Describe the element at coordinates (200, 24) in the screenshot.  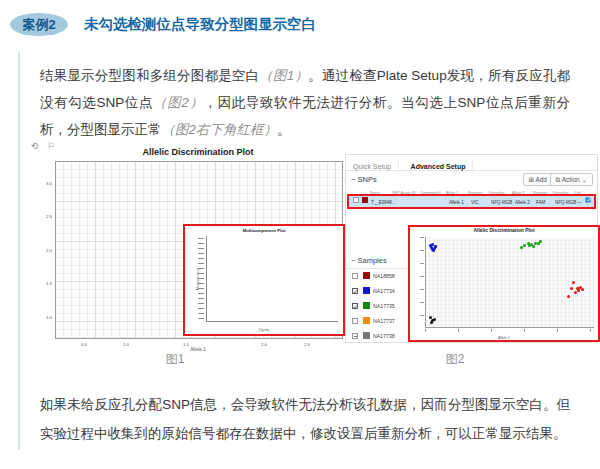
I see `page-title: 未勾选检测位点导致分型图显示空白` at that location.